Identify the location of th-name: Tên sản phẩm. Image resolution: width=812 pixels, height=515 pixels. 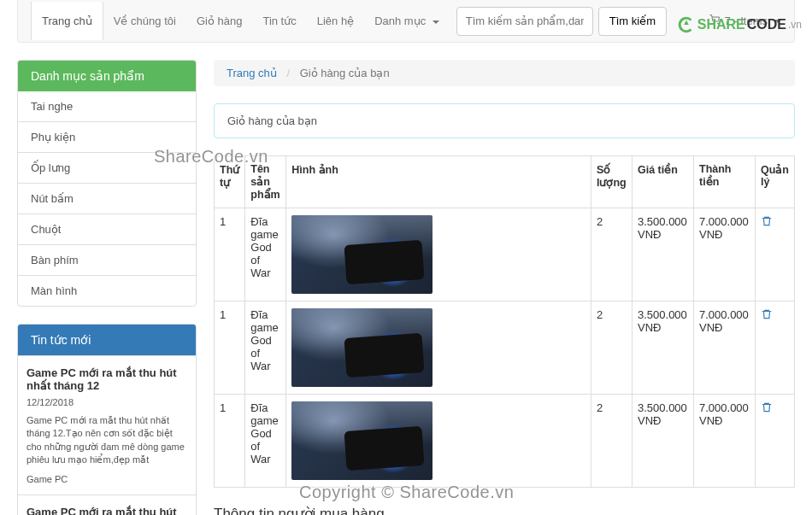
(266, 183).